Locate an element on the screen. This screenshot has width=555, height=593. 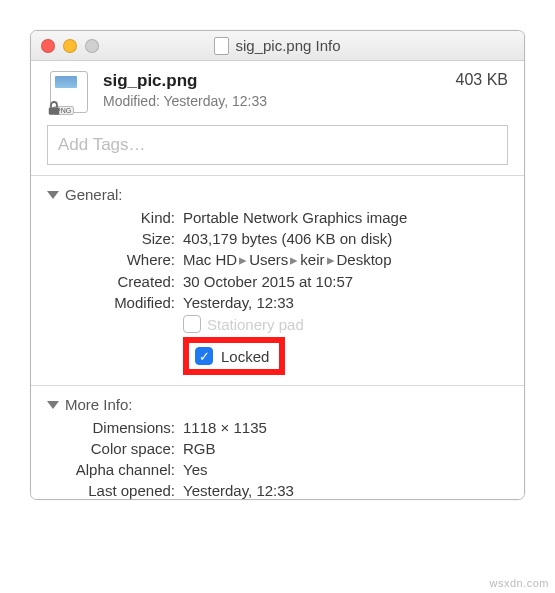
size-label: Size: is located at coordinates (111, 238).